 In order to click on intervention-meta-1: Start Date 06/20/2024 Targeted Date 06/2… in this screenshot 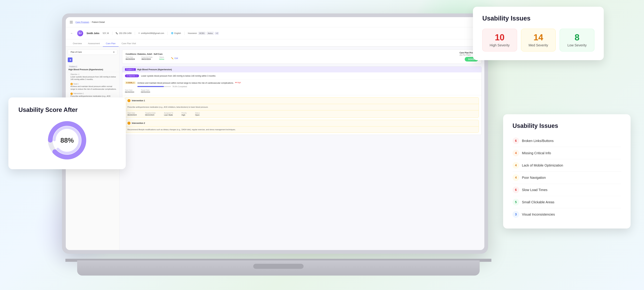, I will do `click(302, 114)`.